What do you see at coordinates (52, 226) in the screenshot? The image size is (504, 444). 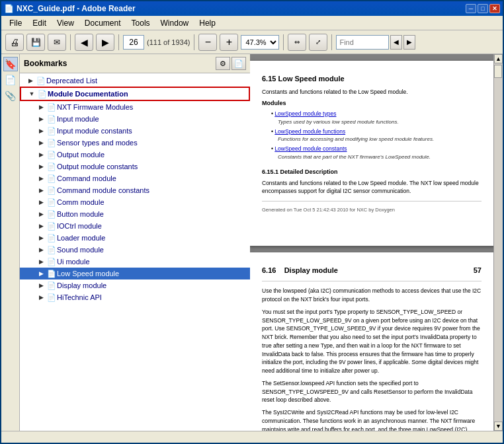 I see `doc-icon-ioctrl-module: 📄` at bounding box center [52, 226].